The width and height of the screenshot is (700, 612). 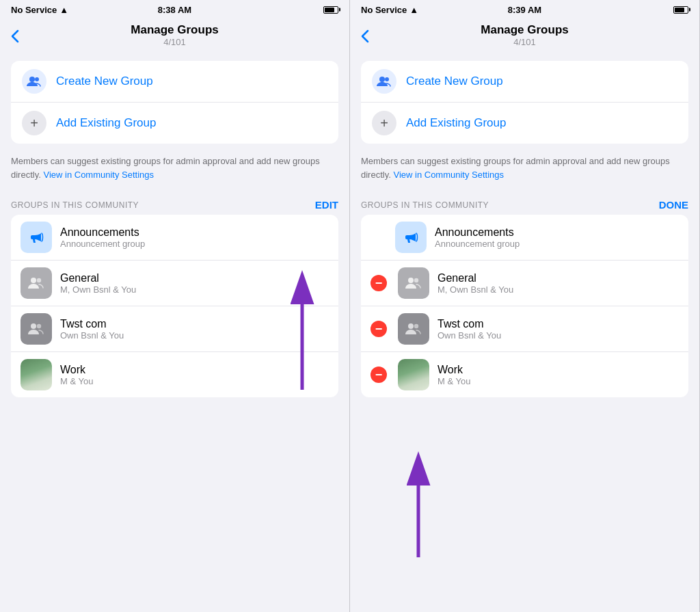 I want to click on battery-fill-right, so click(x=679, y=10).